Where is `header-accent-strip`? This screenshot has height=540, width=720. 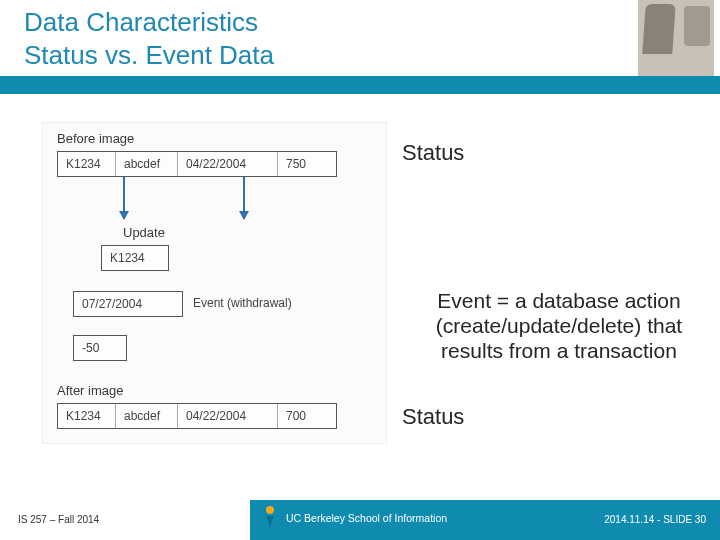 header-accent-strip is located at coordinates (360, 85).